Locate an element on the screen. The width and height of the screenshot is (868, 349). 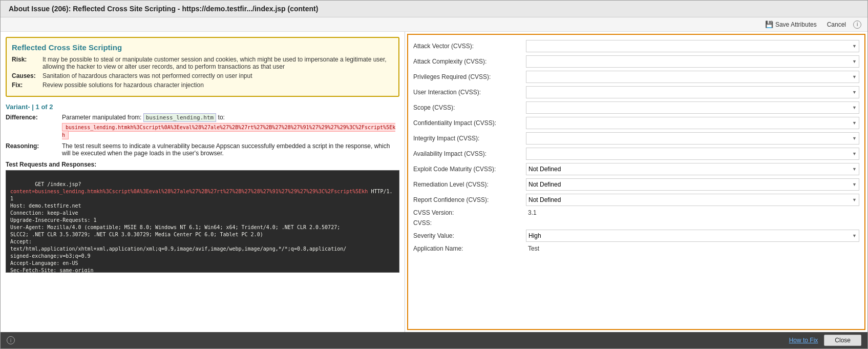
cvss-label-3: User Interaction (CVSS): is located at coordinates (470, 92).